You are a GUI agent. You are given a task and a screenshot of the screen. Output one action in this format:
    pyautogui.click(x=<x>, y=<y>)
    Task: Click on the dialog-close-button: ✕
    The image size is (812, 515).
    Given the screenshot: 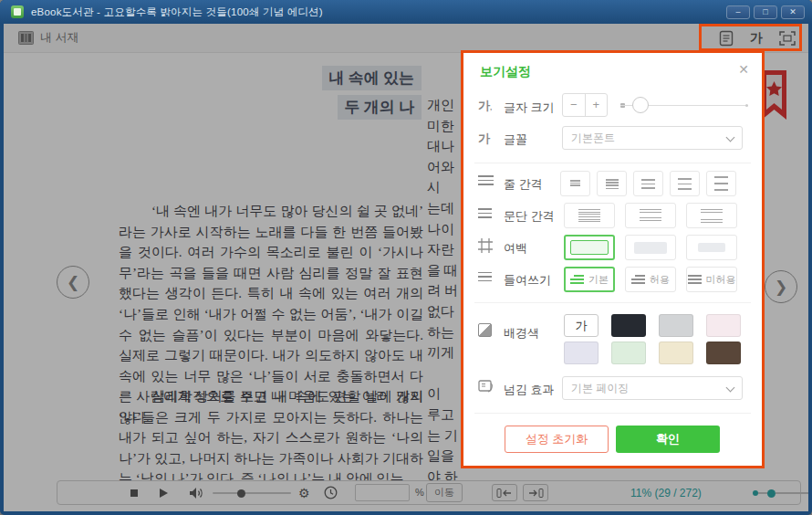 What is the action you would take?
    pyautogui.click(x=744, y=69)
    